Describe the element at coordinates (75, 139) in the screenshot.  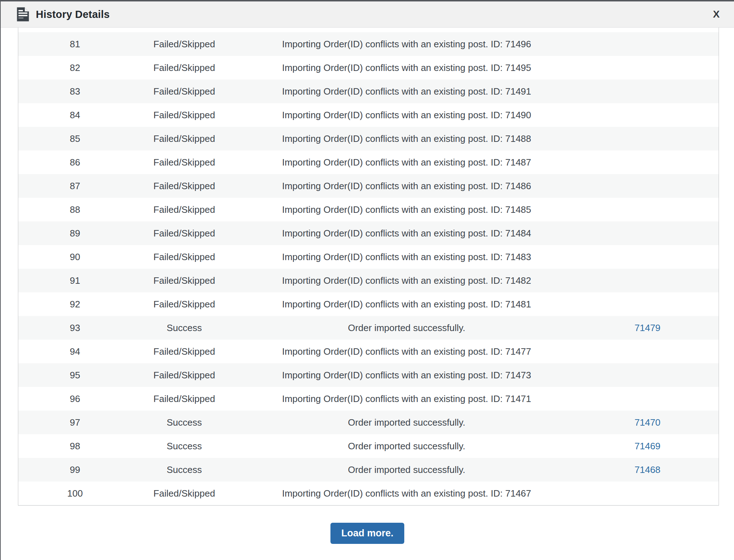
I see `row-number-cell: 85` at that location.